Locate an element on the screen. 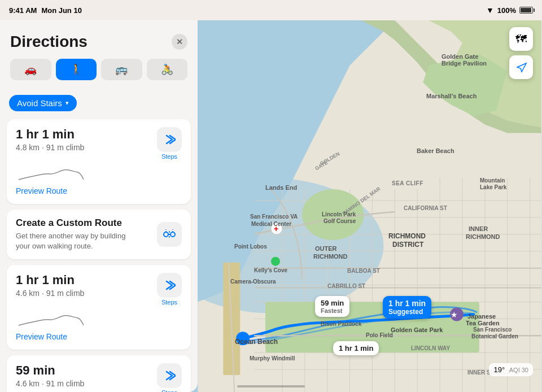 The height and width of the screenshot is (392, 542). map-label-inner-richmond2: RICHMOND is located at coordinates (483, 237).